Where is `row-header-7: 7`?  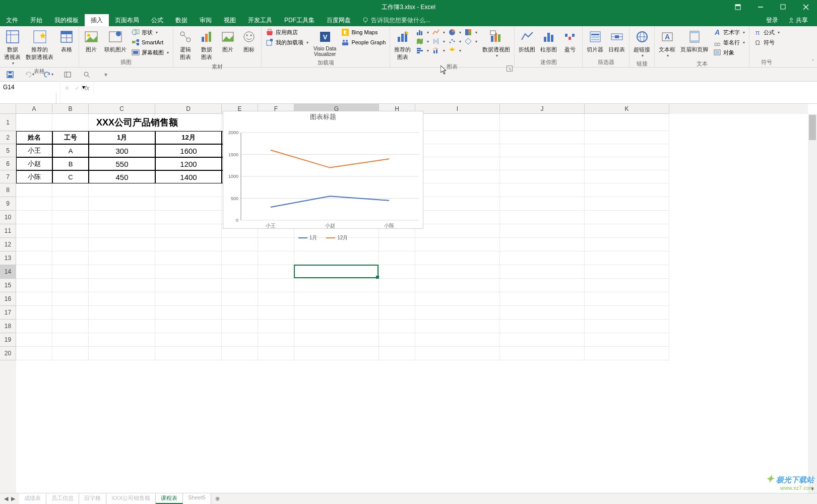
row-header-7: 7 is located at coordinates (8, 177).